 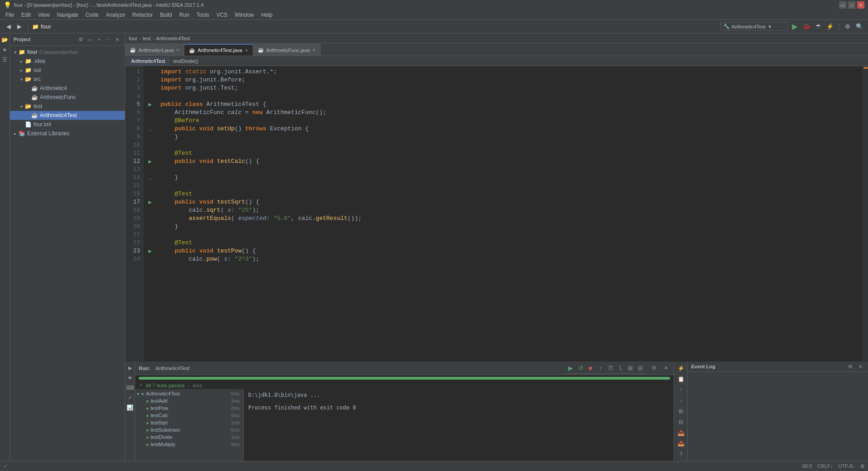 What do you see at coordinates (166, 15) in the screenshot?
I see `menu-build: Build` at bounding box center [166, 15].